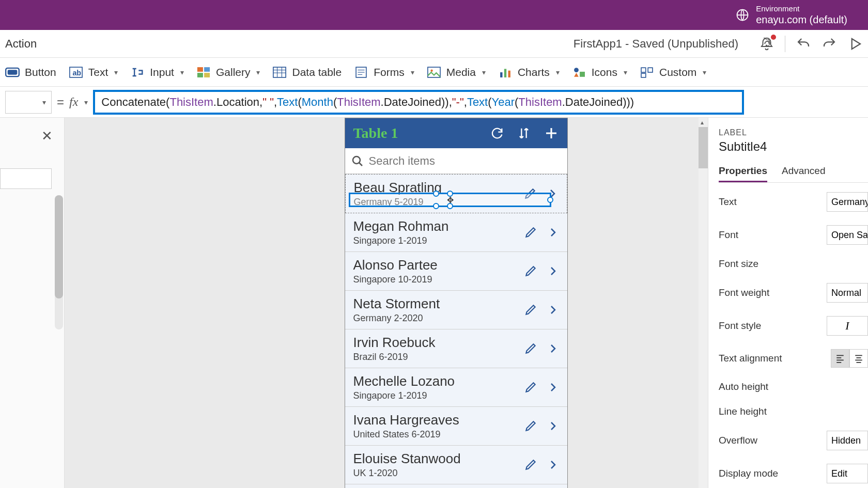 The width and height of the screenshot is (868, 488). What do you see at coordinates (21, 44) in the screenshot?
I see `menu-action: Action` at bounding box center [21, 44].